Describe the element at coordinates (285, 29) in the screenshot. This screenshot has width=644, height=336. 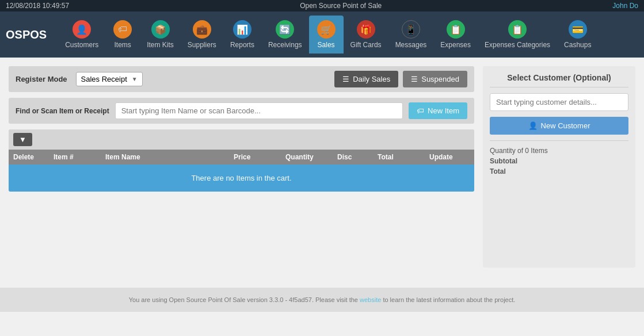
I see `receivings-icon: 🔄` at that location.